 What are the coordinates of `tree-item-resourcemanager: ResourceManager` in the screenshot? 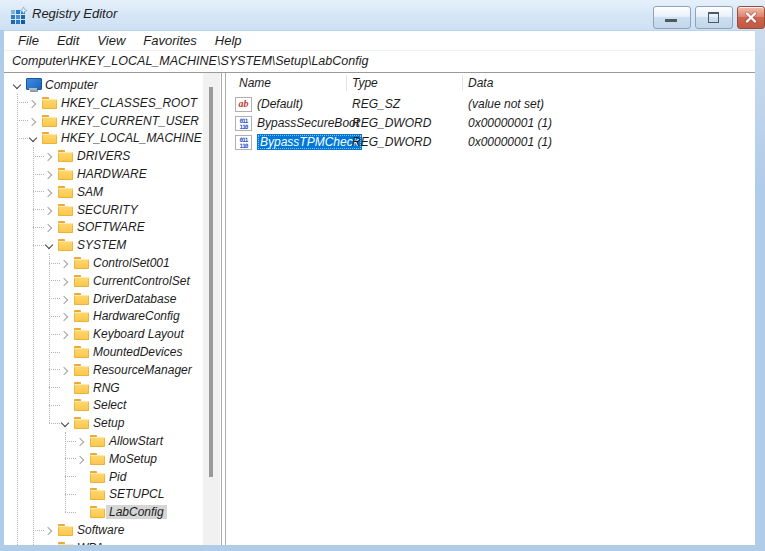 It's located at (104, 370).